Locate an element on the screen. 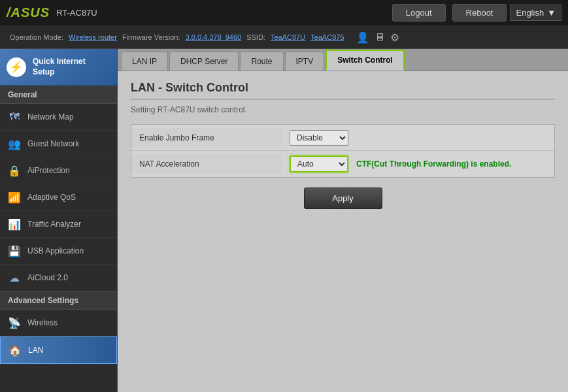 This screenshot has width=568, height=392. status-bar: Operation Mode: Wireless router Firmware… is located at coordinates (284, 38).